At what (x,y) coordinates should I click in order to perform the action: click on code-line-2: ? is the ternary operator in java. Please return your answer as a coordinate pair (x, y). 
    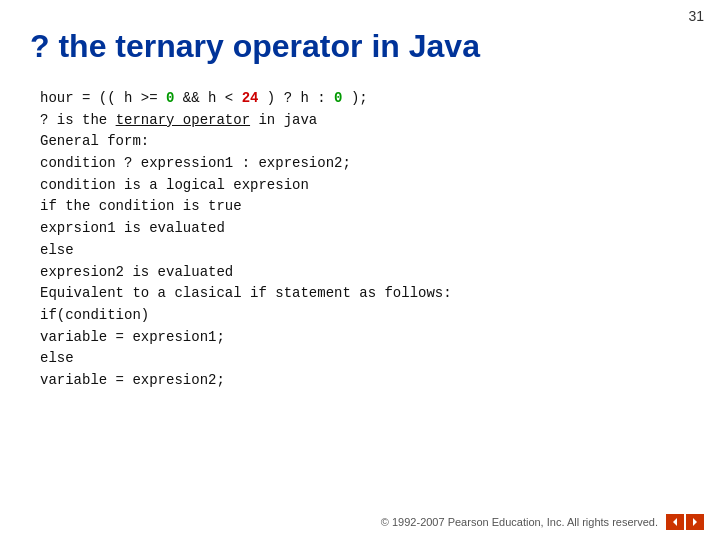
    Looking at the image, I should click on (365, 121).